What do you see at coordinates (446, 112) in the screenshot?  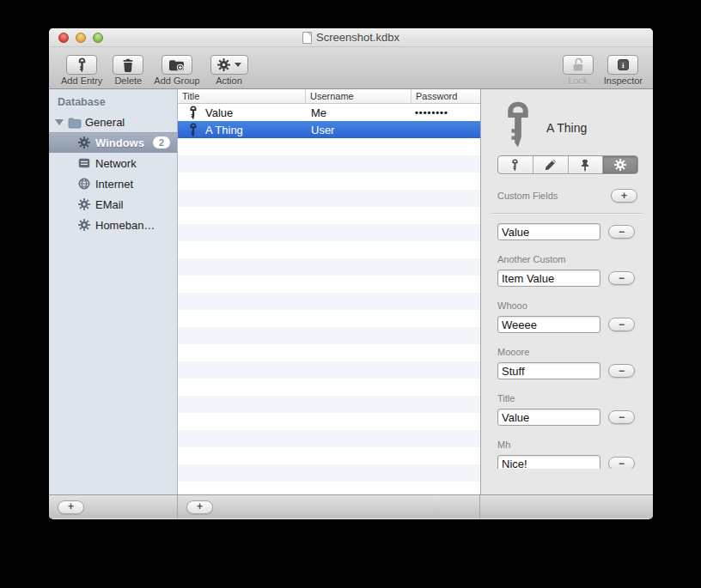 I see `entry-password-cell: ••••••••` at bounding box center [446, 112].